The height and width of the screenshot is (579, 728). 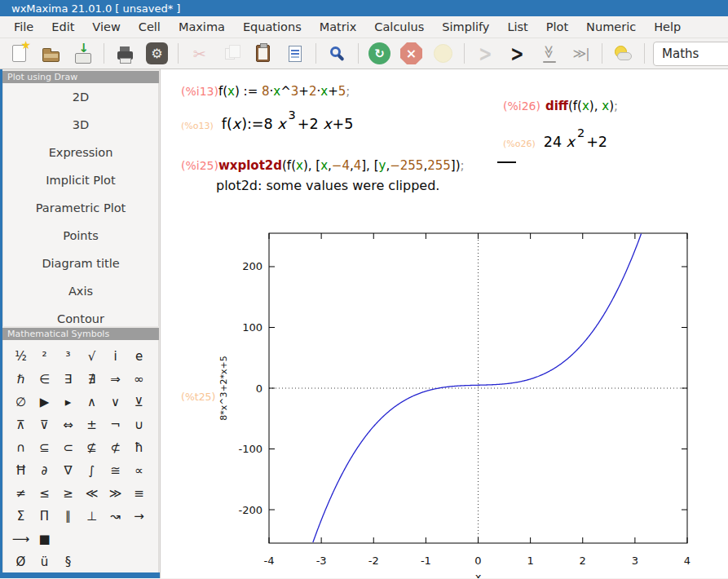 What do you see at coordinates (81, 77) in the screenshot?
I see `draw-pane-header: Plot using Draw` at bounding box center [81, 77].